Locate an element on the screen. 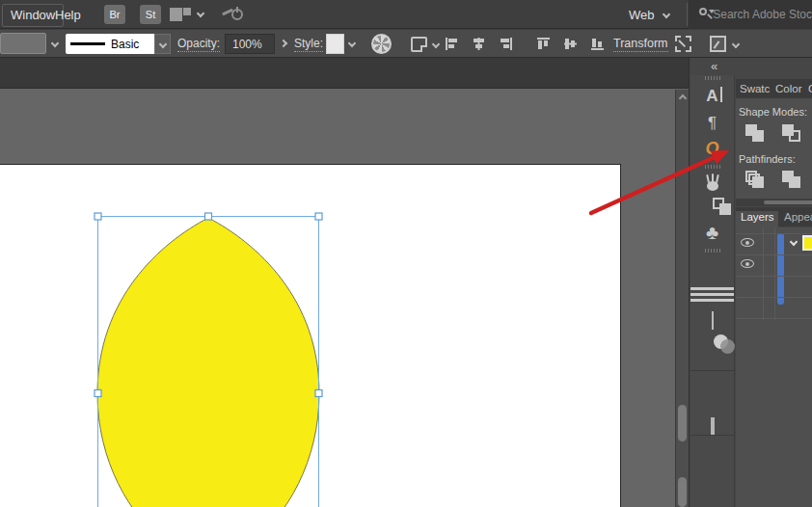 The height and width of the screenshot is (507, 812). free-transform-icon is located at coordinates (683, 44).